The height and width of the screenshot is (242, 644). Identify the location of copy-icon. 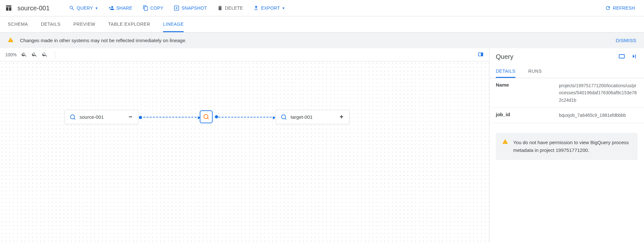
(146, 8).